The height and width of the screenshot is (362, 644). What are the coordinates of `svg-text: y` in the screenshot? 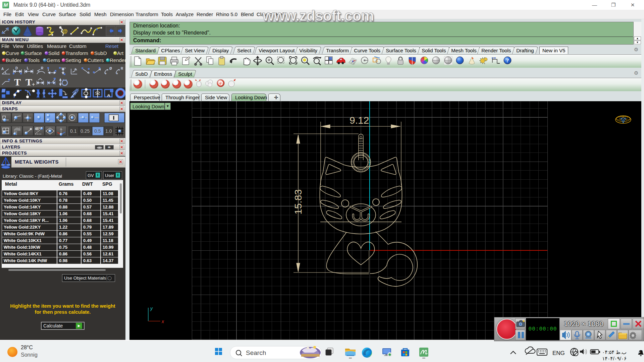 It's located at (152, 308).